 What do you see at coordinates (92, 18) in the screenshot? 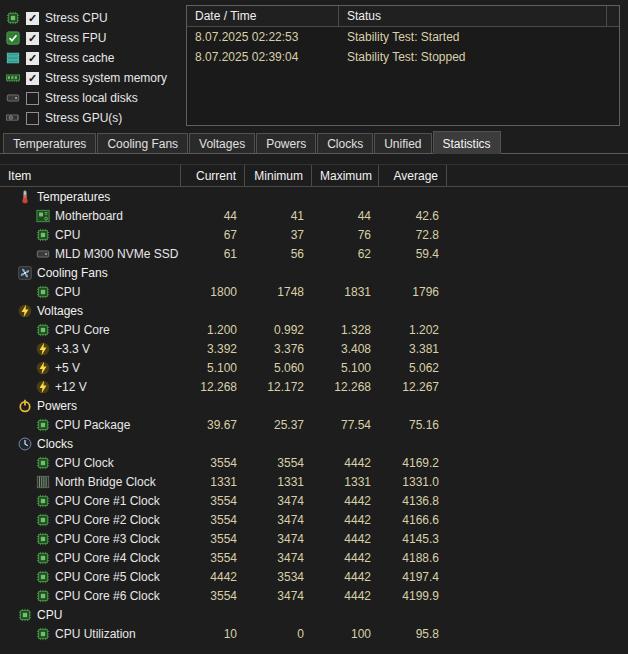
I see `stress-option-stress-cpu: ✓Stress CPU` at bounding box center [92, 18].